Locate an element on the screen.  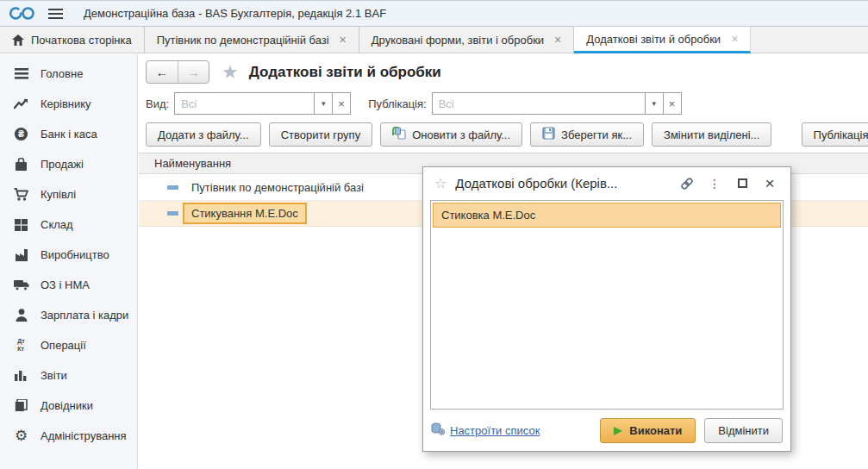
book-icon is located at coordinates (21, 405).